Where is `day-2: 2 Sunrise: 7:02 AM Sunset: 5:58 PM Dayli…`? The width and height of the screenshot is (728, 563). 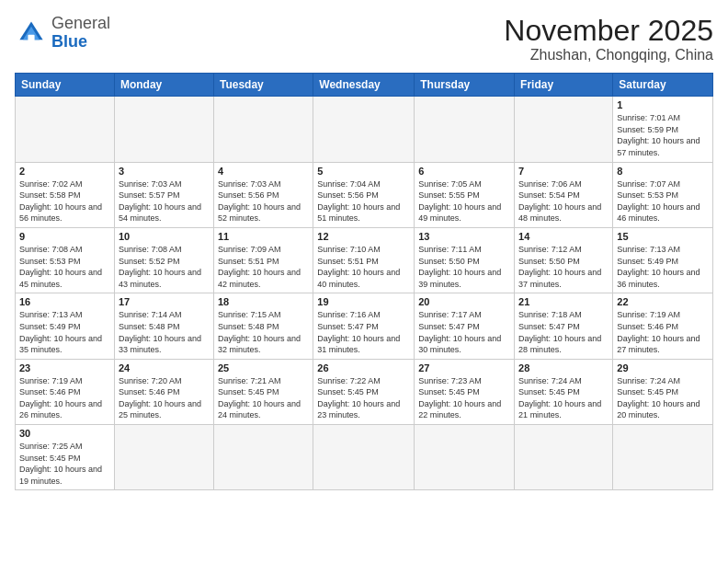
day-2: 2 Sunrise: 7:02 AM Sunset: 5:58 PM Dayli… is located at coordinates (65, 195).